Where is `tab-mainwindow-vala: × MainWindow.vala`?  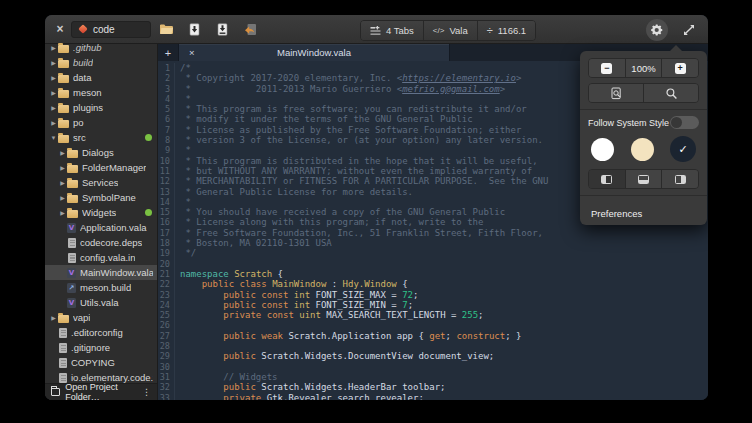
tab-mainwindow-vala: × MainWindow.vala is located at coordinates (314, 52).